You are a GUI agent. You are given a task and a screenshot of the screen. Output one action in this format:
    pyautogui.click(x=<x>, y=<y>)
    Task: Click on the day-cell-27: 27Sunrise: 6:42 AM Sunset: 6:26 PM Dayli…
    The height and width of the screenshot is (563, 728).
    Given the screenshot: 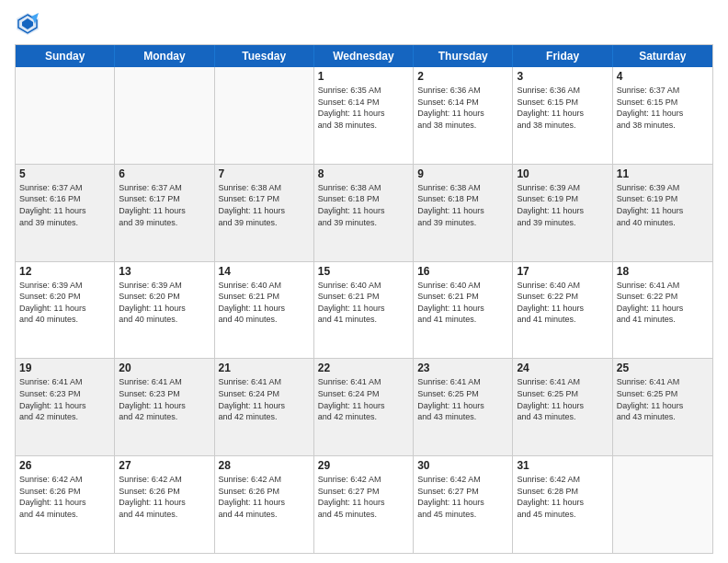 What is the action you would take?
    pyautogui.click(x=165, y=504)
    